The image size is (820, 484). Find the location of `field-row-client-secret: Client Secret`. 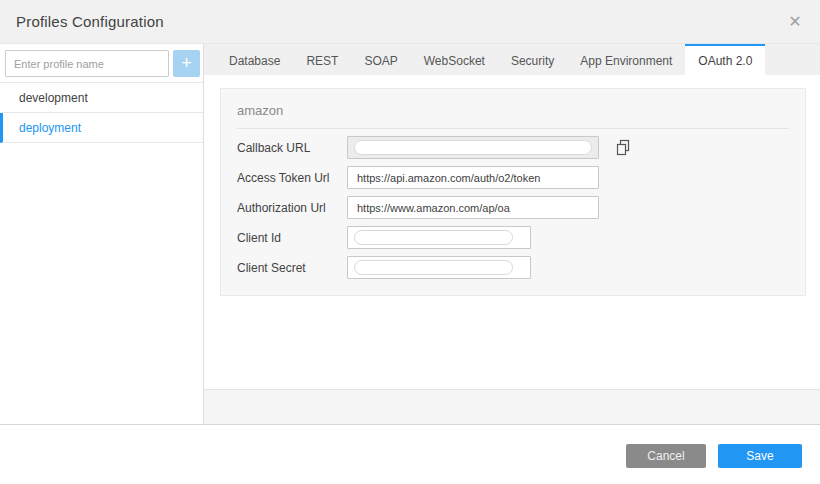

field-row-client-secret: Client Secret is located at coordinates (513, 268).